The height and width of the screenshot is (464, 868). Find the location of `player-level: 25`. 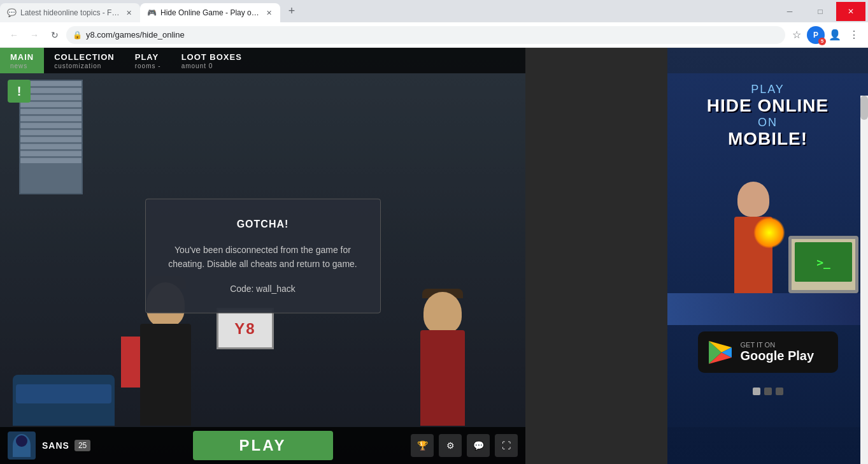

player-level: 25 is located at coordinates (83, 446).